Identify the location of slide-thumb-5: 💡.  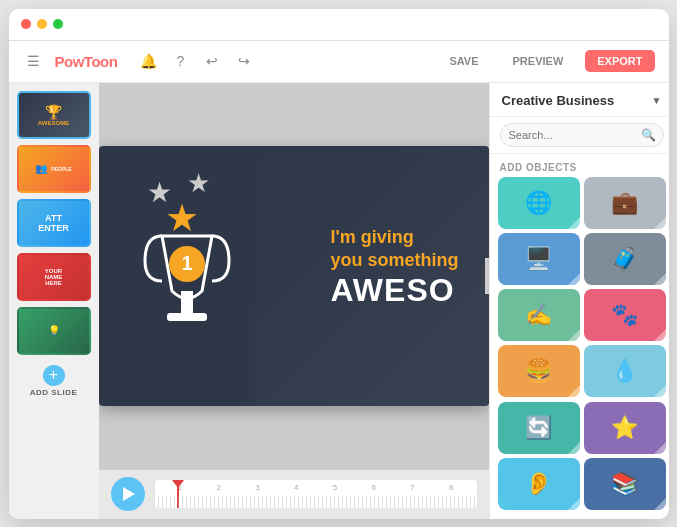
(54, 331).